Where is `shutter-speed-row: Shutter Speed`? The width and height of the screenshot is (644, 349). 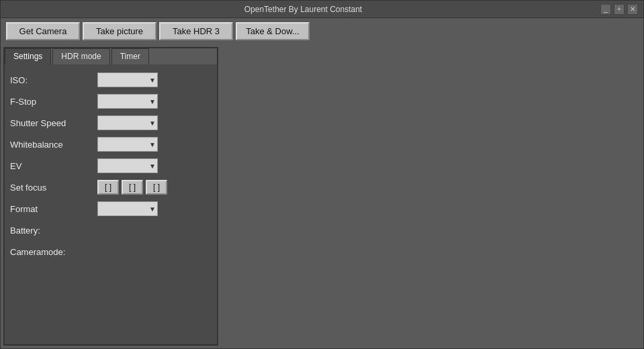 shutter-speed-row: Shutter Speed is located at coordinates (111, 123).